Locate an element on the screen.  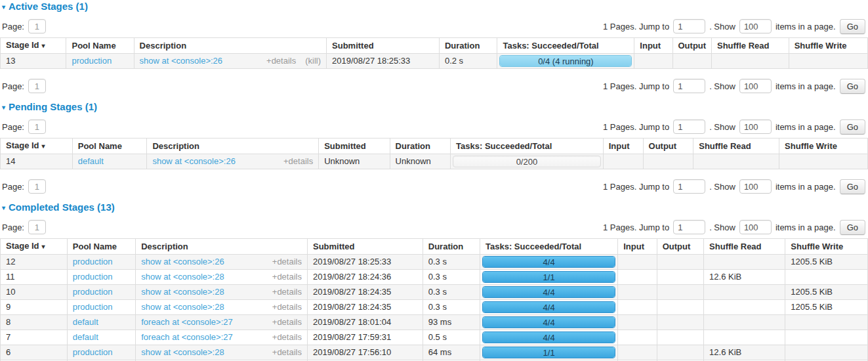
completed-stages-top-go-button: Go is located at coordinates (853, 227).